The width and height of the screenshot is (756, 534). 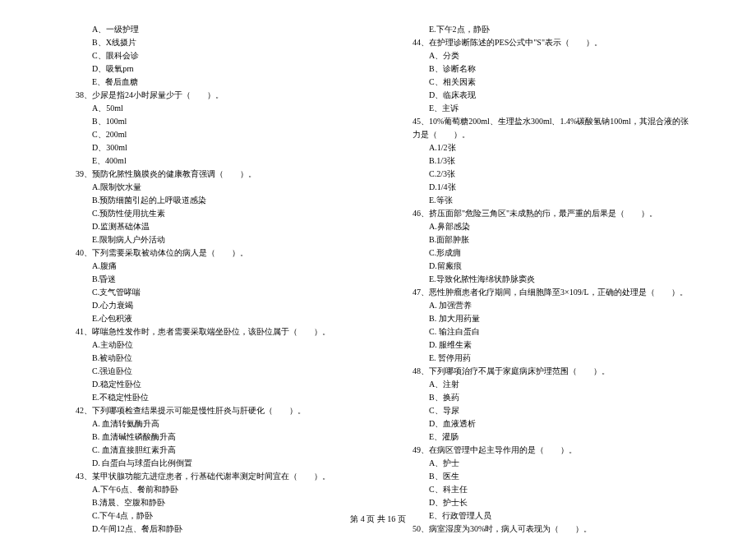 I want to click on q37-option-e: E、餐后血糖, so click(x=210, y=82).